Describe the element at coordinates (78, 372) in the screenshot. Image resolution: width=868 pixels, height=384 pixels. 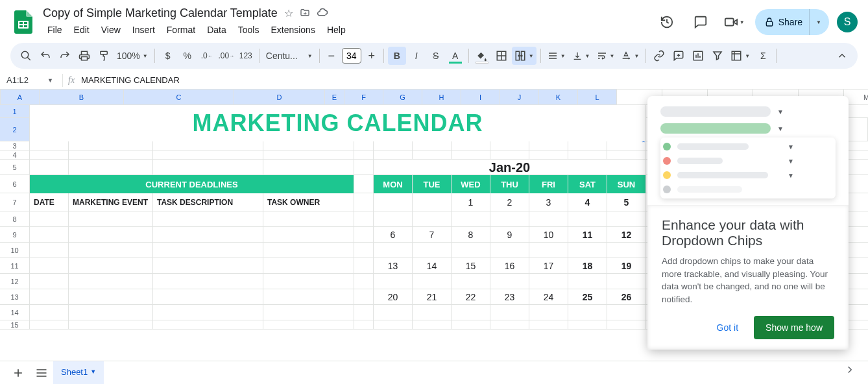
I see `sheet-tab: Sheet1▼` at that location.